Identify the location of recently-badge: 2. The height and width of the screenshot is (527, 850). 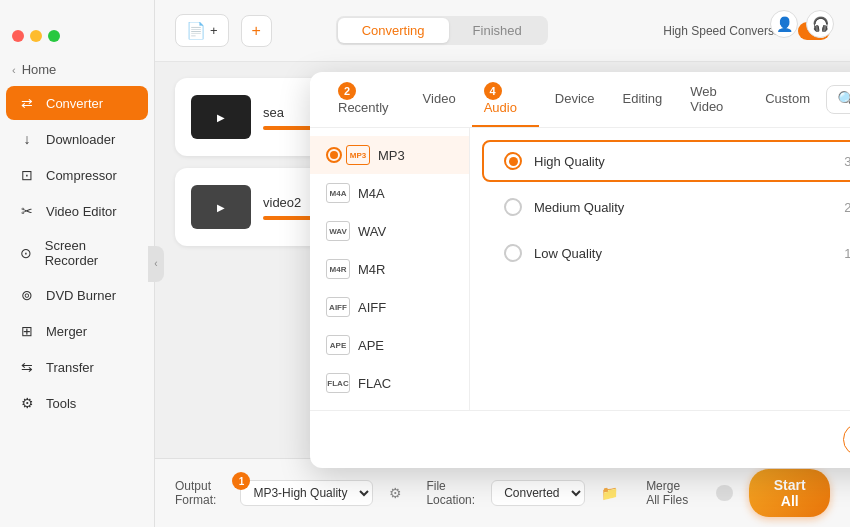
(347, 91).